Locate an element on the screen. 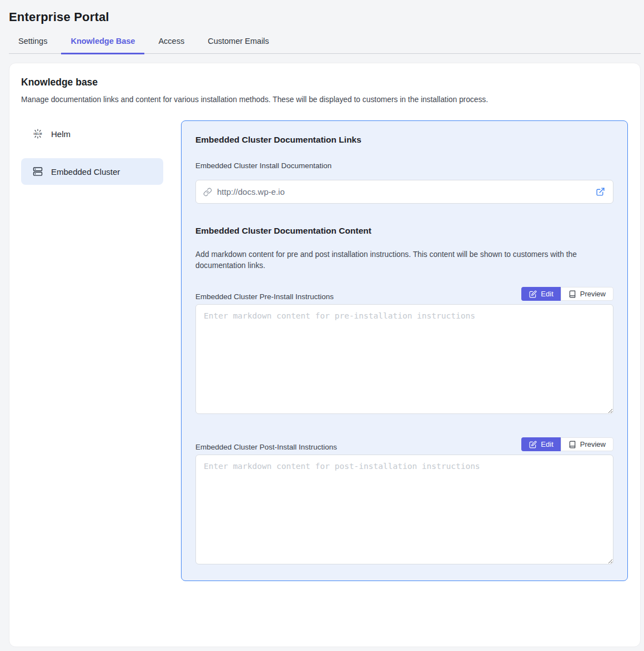 This screenshot has width=644, height=651. link-icon is located at coordinates (208, 192).